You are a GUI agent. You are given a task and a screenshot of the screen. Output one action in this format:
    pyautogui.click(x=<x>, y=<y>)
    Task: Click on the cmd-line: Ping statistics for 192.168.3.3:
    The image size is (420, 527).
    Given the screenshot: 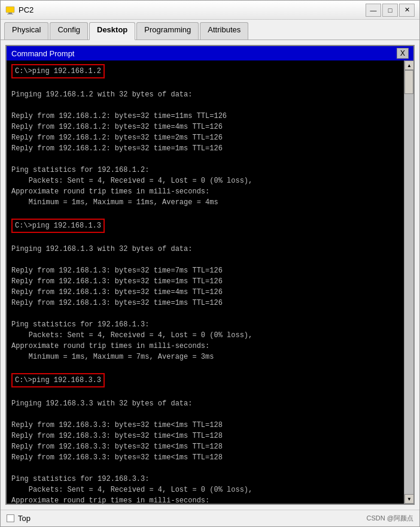 What is the action you would take?
    pyautogui.click(x=205, y=479)
    